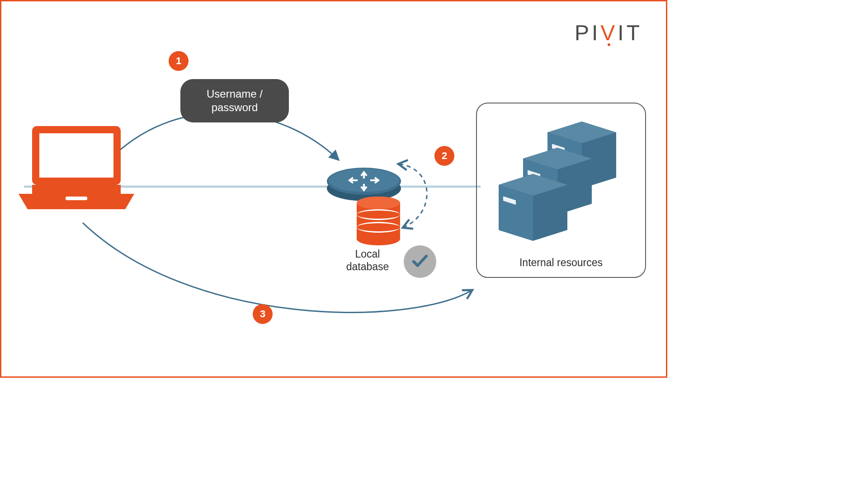  I want to click on brand-part-1: PI, so click(588, 33).